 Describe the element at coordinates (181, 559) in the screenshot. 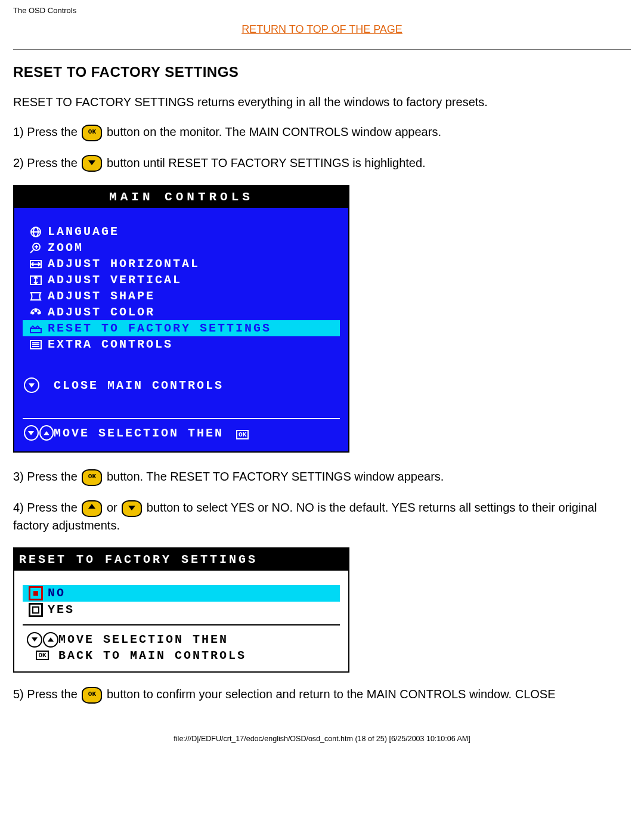

I see `osd-reset-title: RESET TO FACTORY SETTINGS` at that location.